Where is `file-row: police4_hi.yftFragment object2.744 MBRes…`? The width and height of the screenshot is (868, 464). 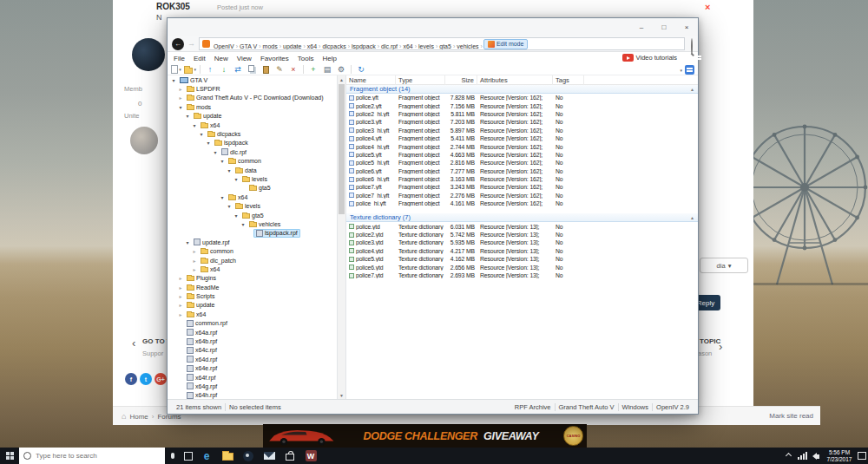
file-row: police4_hi.yftFragment object2.744 MBRes… is located at coordinates (523, 146).